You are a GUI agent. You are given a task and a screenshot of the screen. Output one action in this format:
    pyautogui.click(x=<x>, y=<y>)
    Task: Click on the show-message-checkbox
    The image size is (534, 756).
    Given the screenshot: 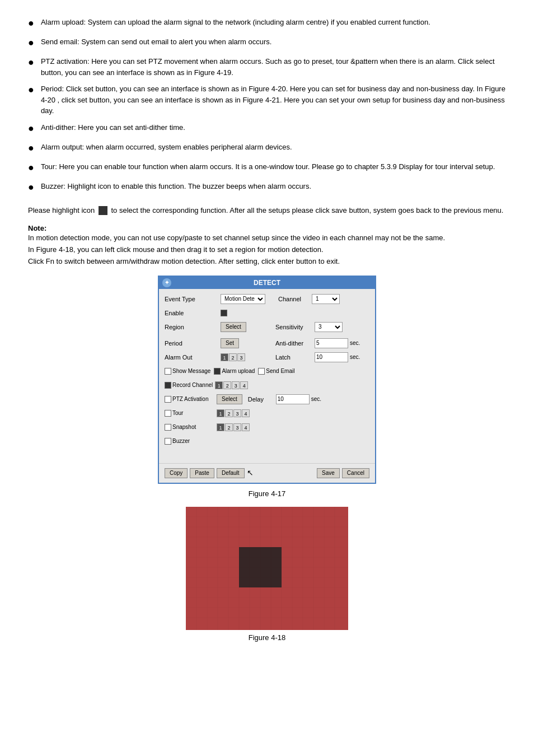 What is the action you would take?
    pyautogui.click(x=168, y=371)
    